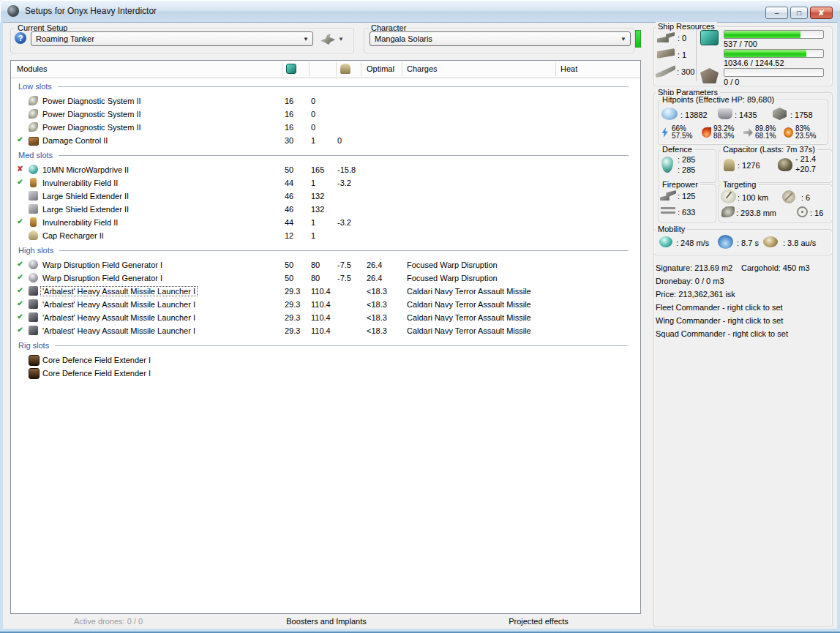 The image size is (840, 633). Describe the element at coordinates (697, 56) in the screenshot. I see `divider` at that location.